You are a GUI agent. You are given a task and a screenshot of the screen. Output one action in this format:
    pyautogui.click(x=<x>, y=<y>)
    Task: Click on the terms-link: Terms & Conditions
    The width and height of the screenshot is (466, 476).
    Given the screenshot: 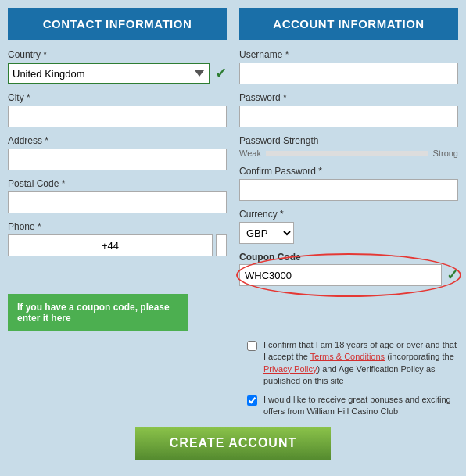 What is the action you would take?
    pyautogui.click(x=347, y=356)
    